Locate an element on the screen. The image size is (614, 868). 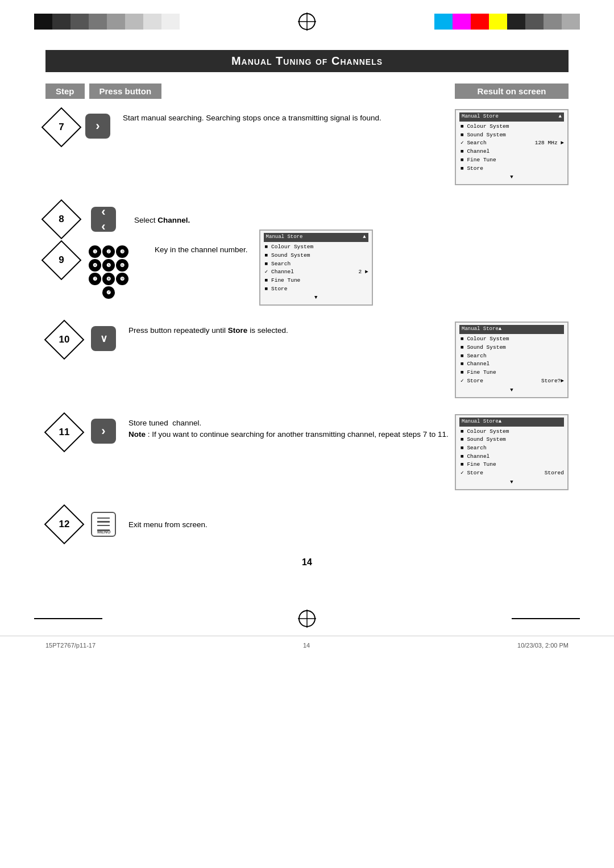
numpad-9: ❶ ❷ ❸ ❹ ❺ ❻ ❼ ❽ ❾ ❿ is located at coordinates (114, 271).